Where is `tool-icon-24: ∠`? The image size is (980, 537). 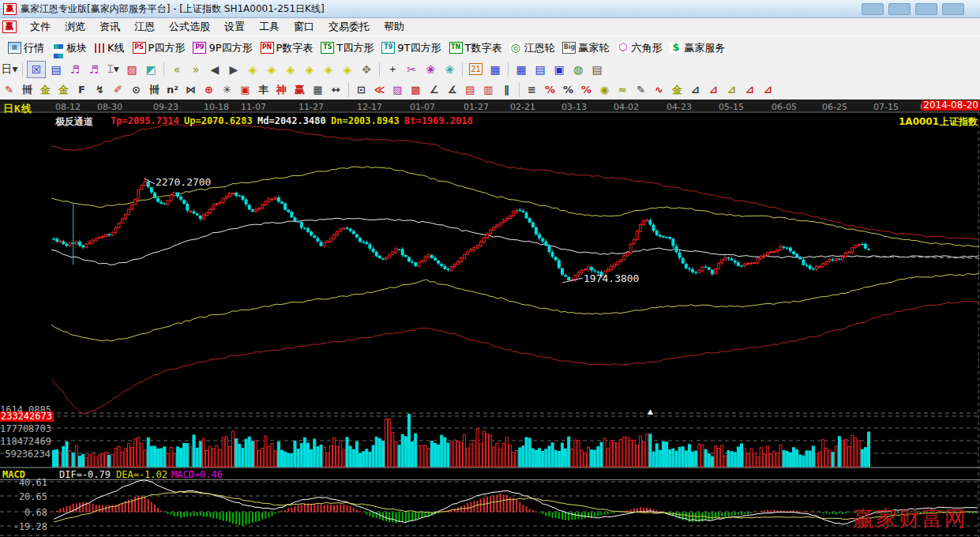 tool-icon-24: ∠ is located at coordinates (434, 90).